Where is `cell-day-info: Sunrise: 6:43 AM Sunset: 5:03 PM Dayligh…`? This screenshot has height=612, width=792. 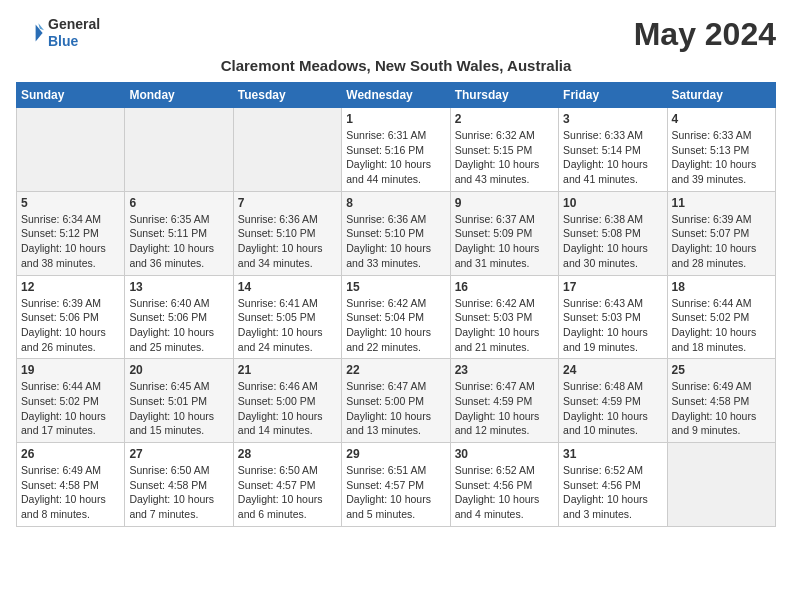
cell-day-info: Sunrise: 6:43 AM Sunset: 5:03 PM Dayligh… is located at coordinates (612, 326).